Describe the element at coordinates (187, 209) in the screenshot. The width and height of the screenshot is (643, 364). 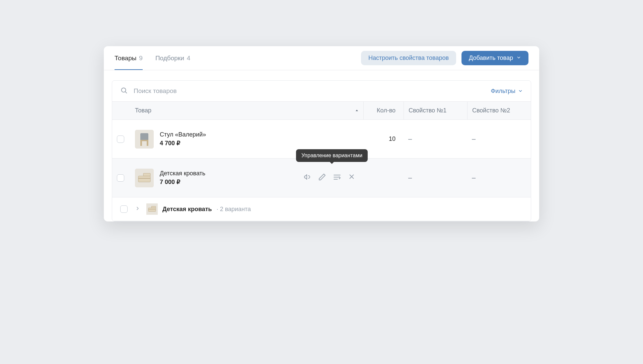
I see `variant-group-name: Детская кровать` at that location.